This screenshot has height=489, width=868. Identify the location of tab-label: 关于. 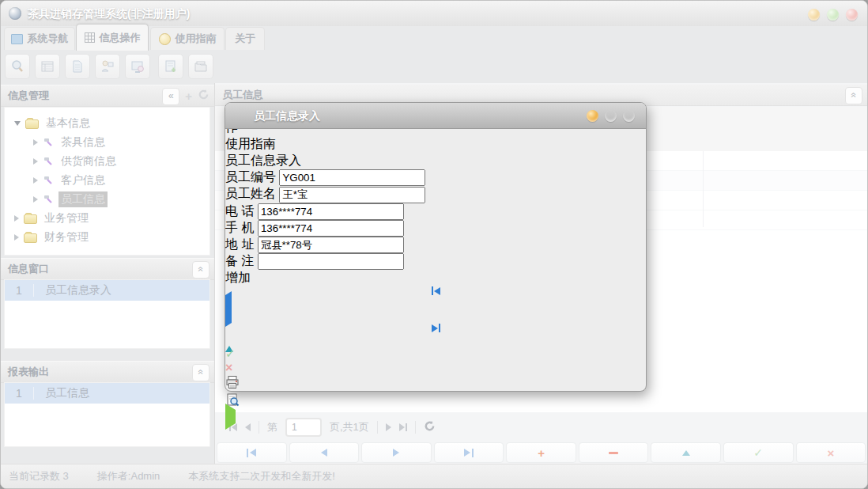
(245, 39).